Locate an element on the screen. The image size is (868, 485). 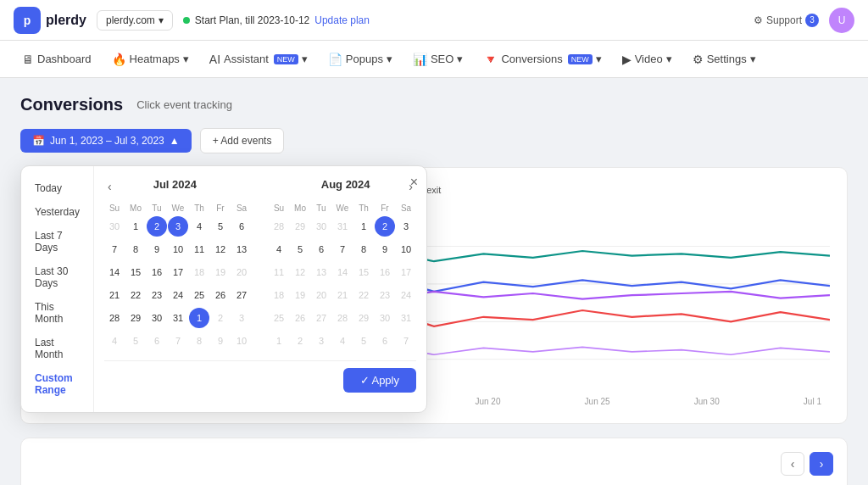
sidebar-item-last30: Last 30 Days is located at coordinates (58, 277).